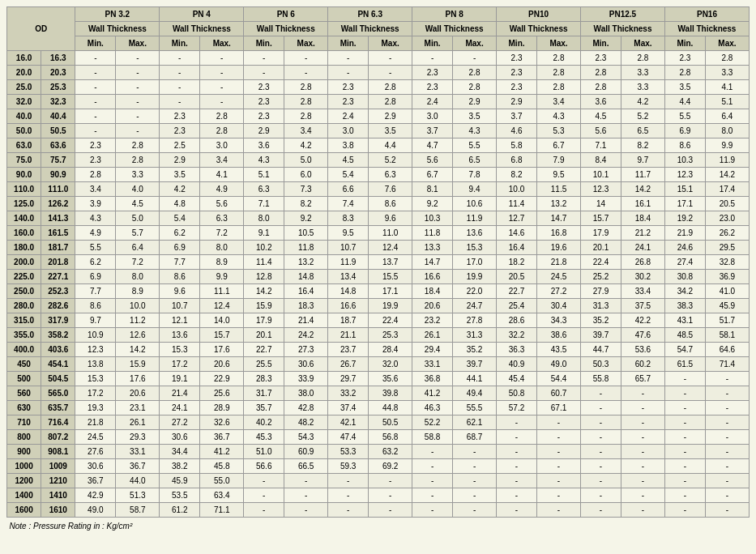 The width and height of the screenshot is (756, 554). What do you see at coordinates (378, 408) in the screenshot?
I see `table-row: 630635.719.323.124.128.935.742.837.444.8…` at bounding box center [378, 408].